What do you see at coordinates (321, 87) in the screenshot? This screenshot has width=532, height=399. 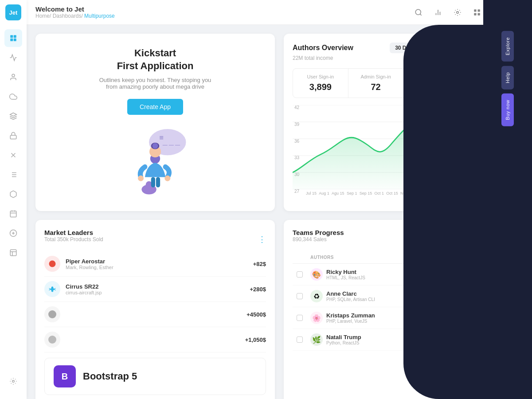 I see `stat-user-signin-value: 3,899` at bounding box center [321, 87].